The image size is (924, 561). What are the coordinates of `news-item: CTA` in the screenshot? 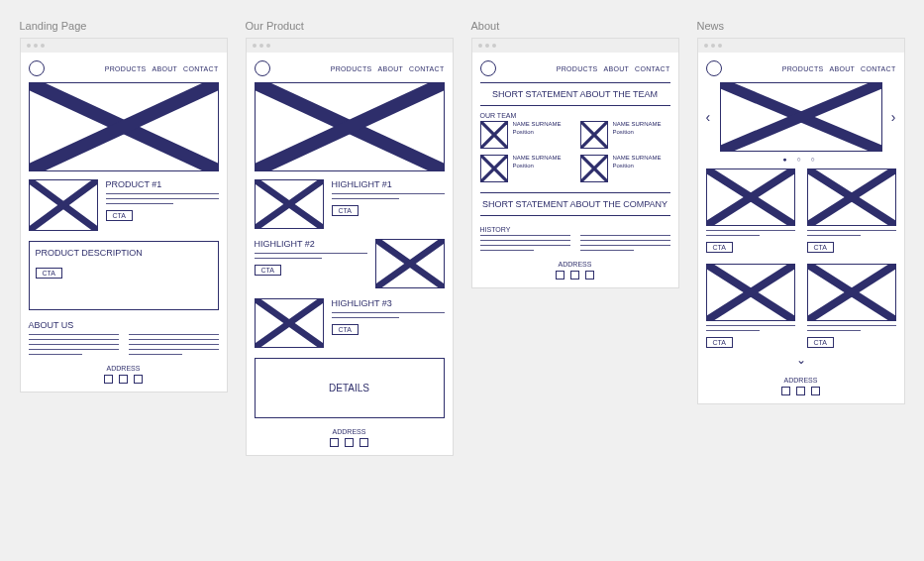 It's located at (751, 306).